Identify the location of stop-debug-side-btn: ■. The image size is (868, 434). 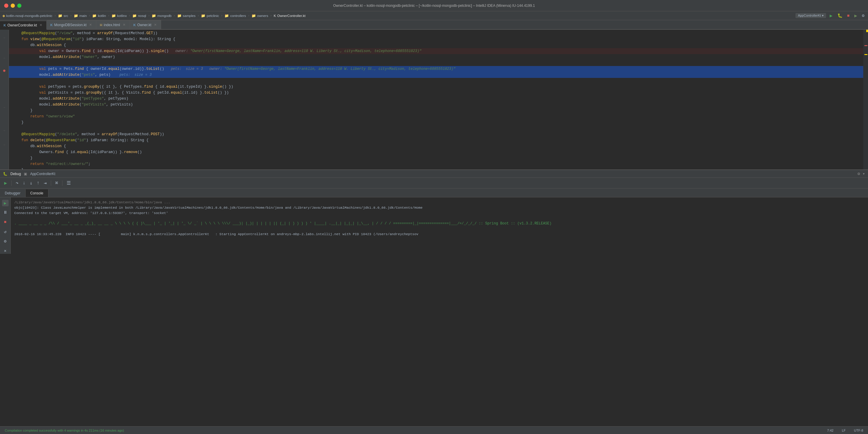
(5, 222).